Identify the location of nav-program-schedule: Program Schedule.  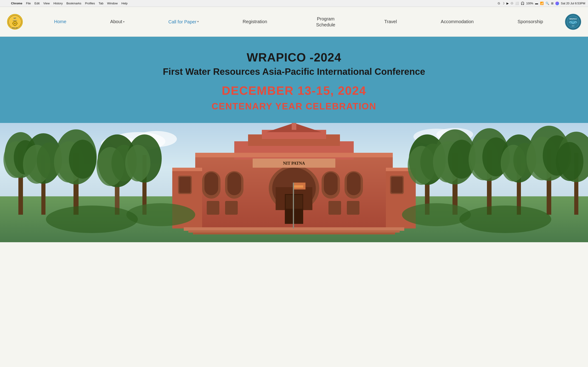
(326, 22).